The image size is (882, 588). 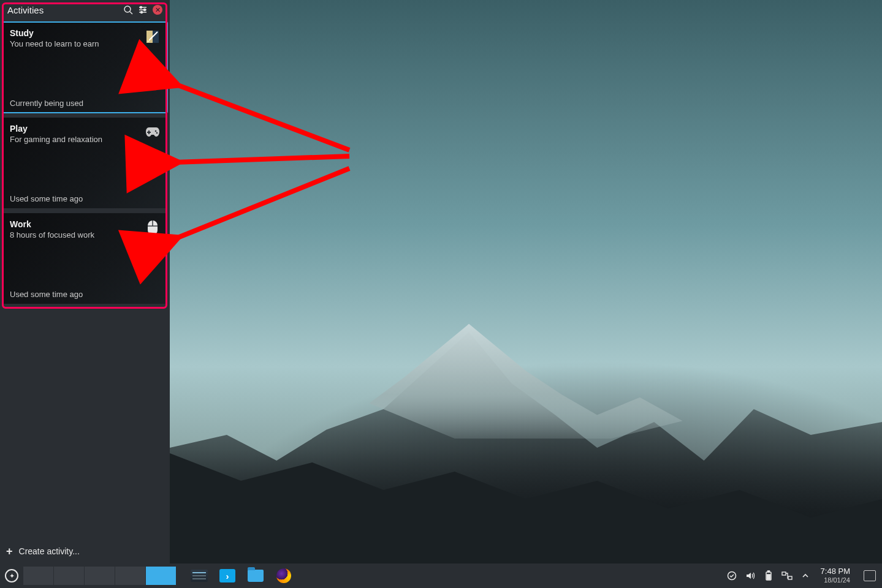 What do you see at coordinates (49, 551) in the screenshot?
I see `create-activity-label: Create activity...` at bounding box center [49, 551].